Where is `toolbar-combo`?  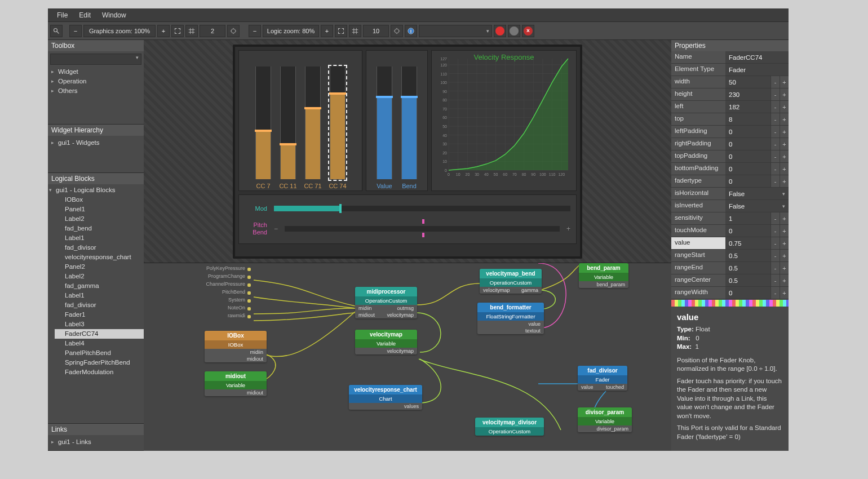
toolbar-combo is located at coordinates (455, 31).